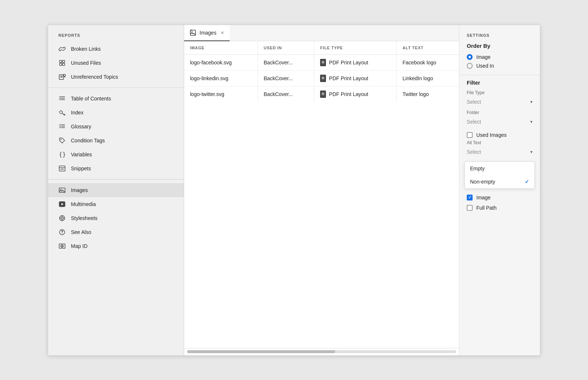  I want to click on settings-divider, so click(500, 75).